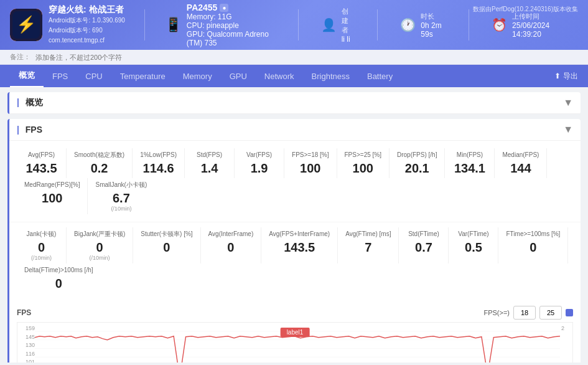  What do you see at coordinates (310, 154) in the screenshot?
I see `stat-name: FPS>=18 [%]` at bounding box center [310, 154].